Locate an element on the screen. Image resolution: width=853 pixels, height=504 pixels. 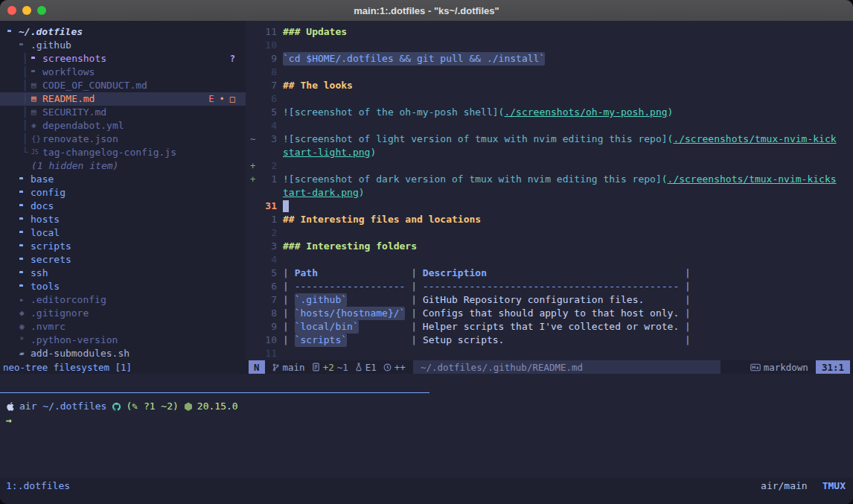
editor-line: 10 is located at coordinates (549, 45).